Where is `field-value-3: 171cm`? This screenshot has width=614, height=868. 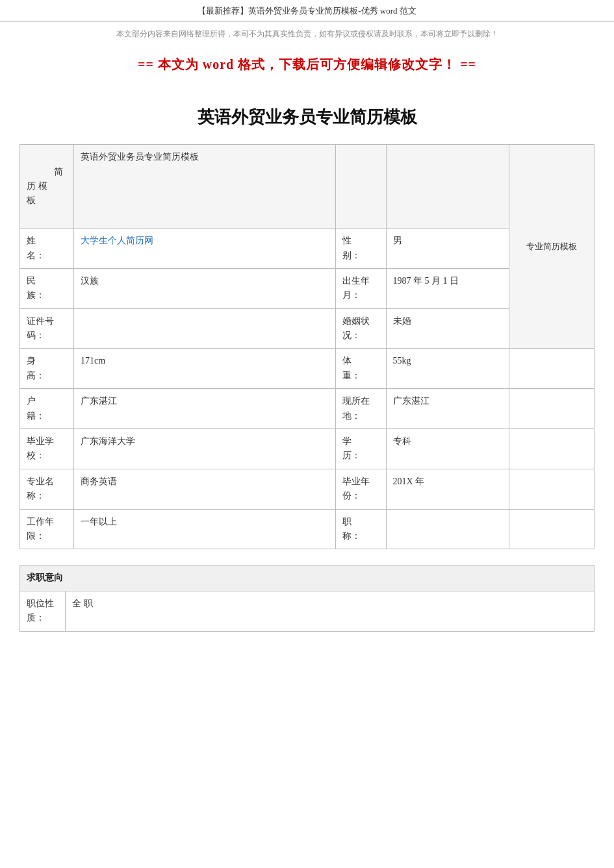 field-value-3: 171cm is located at coordinates (205, 369).